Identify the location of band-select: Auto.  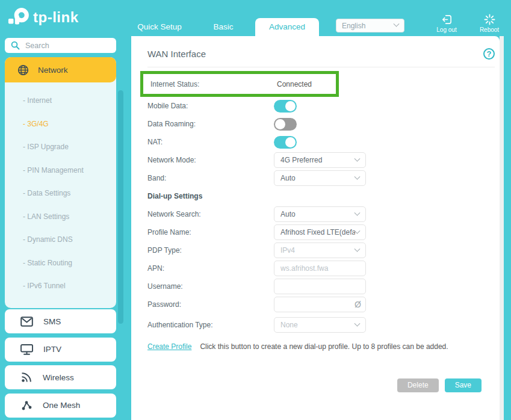
(320, 178).